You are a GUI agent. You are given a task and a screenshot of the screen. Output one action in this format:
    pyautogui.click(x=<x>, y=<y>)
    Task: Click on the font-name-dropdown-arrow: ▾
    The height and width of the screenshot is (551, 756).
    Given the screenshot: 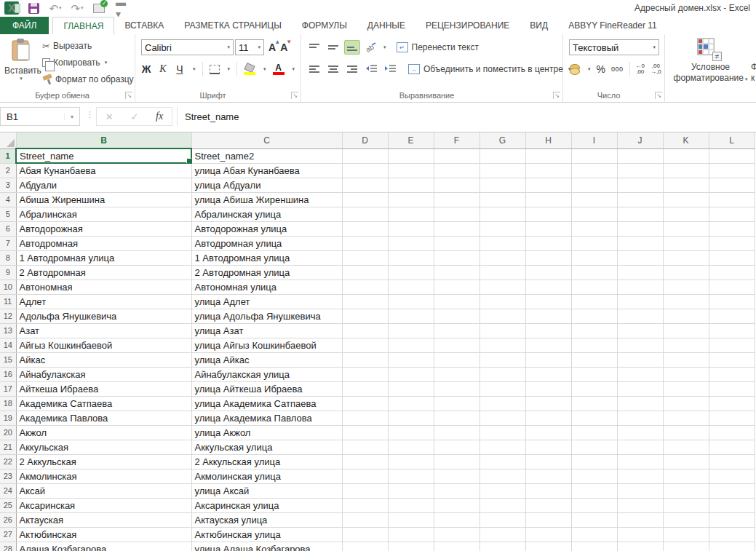 What is the action you would take?
    pyautogui.click(x=226, y=47)
    